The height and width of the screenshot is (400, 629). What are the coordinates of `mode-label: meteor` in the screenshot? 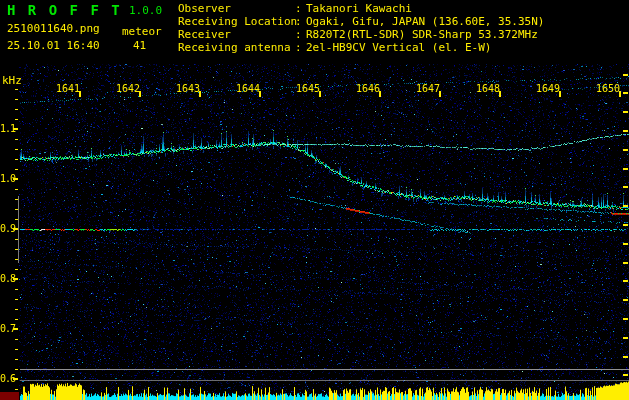 It's located at (142, 32).